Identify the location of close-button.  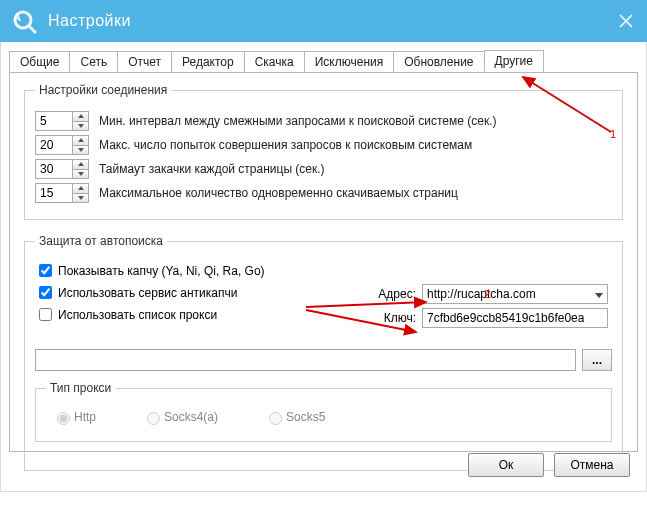
(626, 21).